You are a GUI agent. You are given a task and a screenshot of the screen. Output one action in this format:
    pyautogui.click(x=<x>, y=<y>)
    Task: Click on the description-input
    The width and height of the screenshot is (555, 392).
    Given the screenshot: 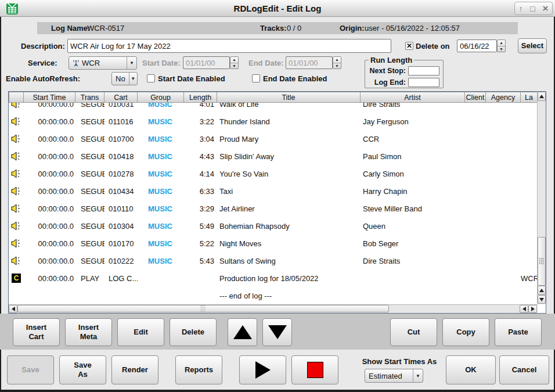 What is the action you would take?
    pyautogui.click(x=229, y=46)
    